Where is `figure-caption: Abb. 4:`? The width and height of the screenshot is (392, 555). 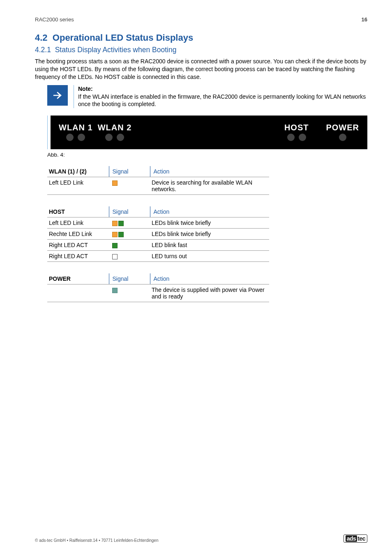 figure-caption: Abb. 4: is located at coordinates (207, 155).